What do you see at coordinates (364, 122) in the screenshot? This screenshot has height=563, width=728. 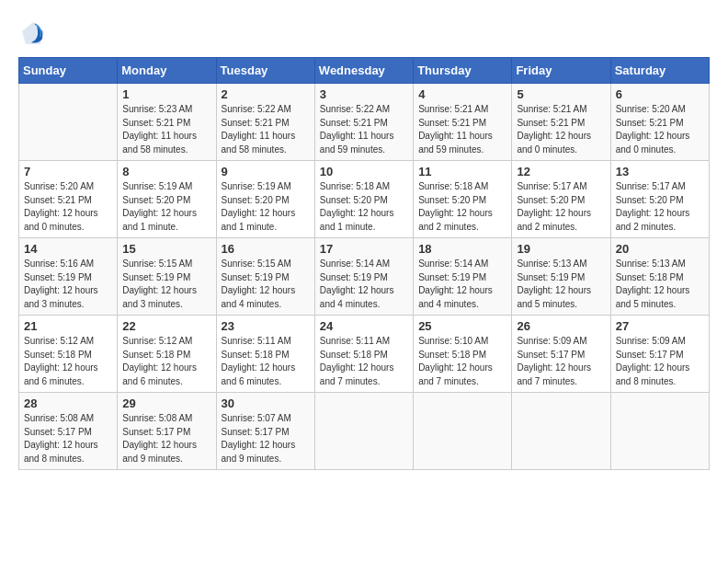 I see `week-row-1: 1Sunrise: 5:23 AMSunset: 5:21 PMDaylight…` at bounding box center [364, 122].